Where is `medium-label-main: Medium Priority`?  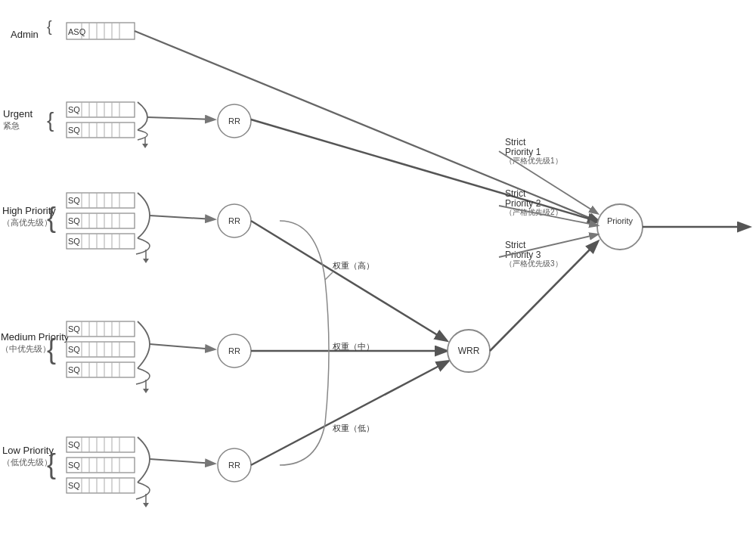 medium-label-main: Medium Priority is located at coordinates (35, 337).